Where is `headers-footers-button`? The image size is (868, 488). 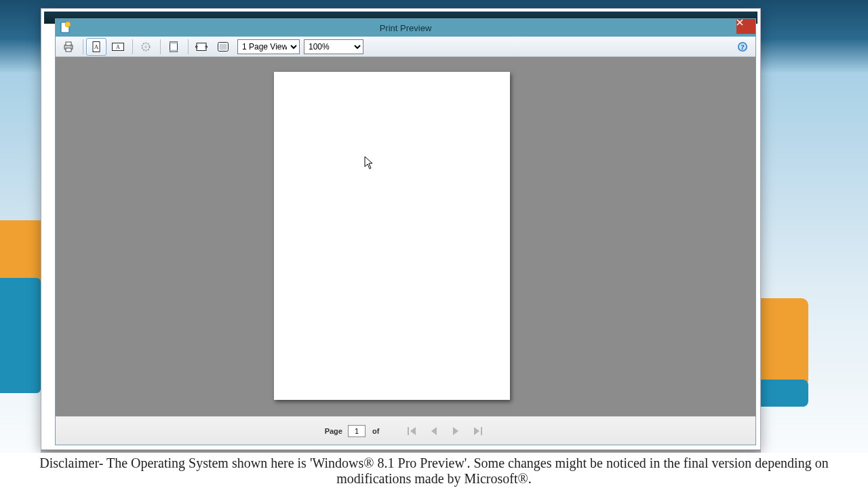
headers-footers-button is located at coordinates (174, 47).